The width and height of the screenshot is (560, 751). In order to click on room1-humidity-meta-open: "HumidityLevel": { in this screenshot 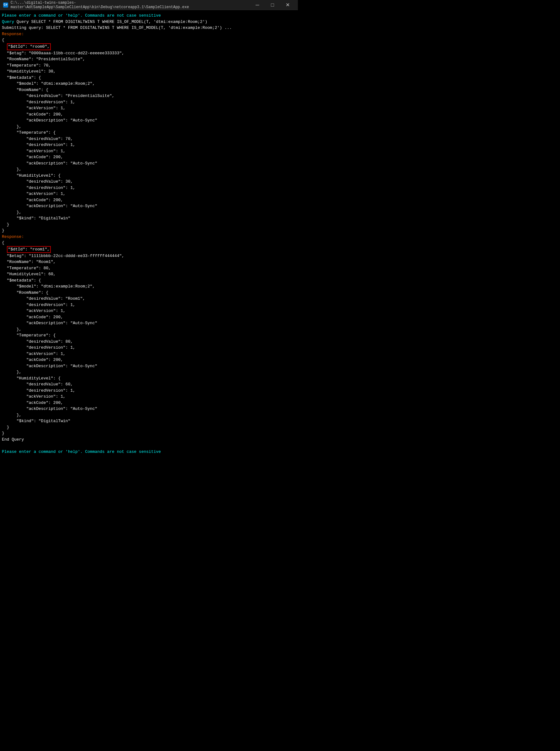, I will do `click(149, 379)`.